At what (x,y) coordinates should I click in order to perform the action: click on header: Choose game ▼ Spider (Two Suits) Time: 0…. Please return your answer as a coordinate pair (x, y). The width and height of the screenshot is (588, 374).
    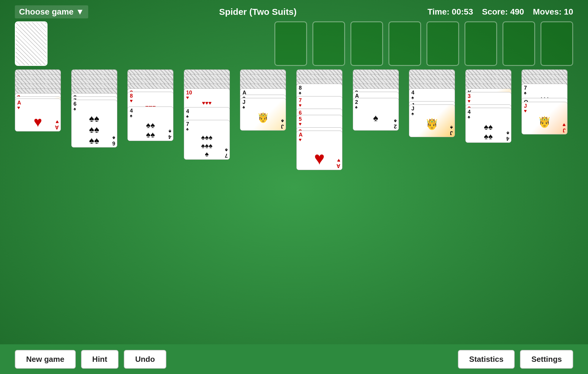
    Looking at the image, I should click on (294, 9).